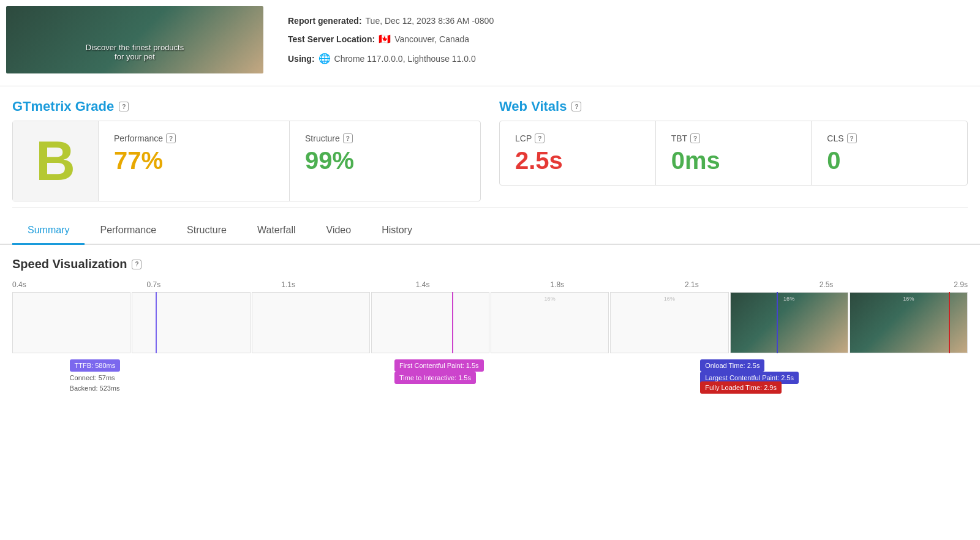 The width and height of the screenshot is (980, 540). What do you see at coordinates (578, 153) in the screenshot?
I see `lcp-metric: LCP ? 2.5s` at bounding box center [578, 153].